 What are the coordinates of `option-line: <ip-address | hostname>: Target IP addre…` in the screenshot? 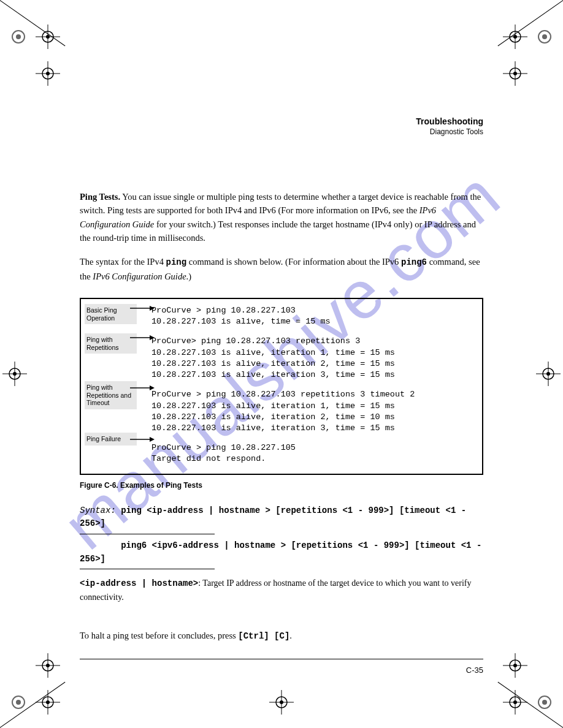 It's located at (282, 590).